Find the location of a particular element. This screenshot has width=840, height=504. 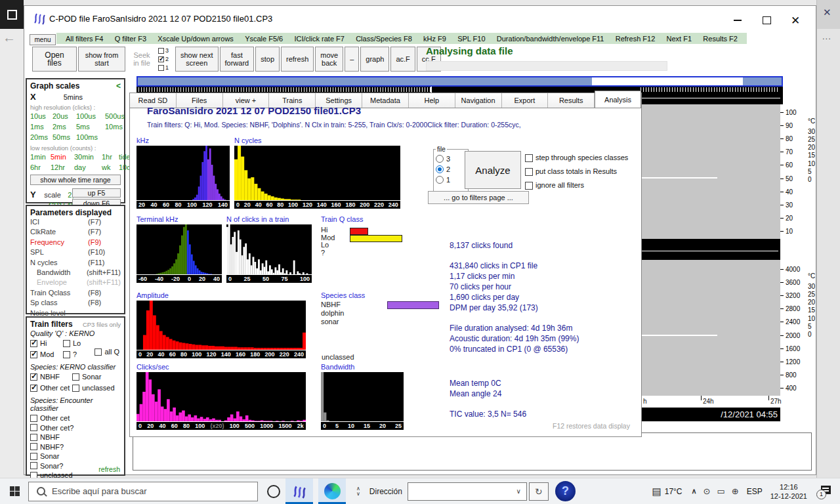

xscale-link: 2ms is located at coordinates (64, 127).